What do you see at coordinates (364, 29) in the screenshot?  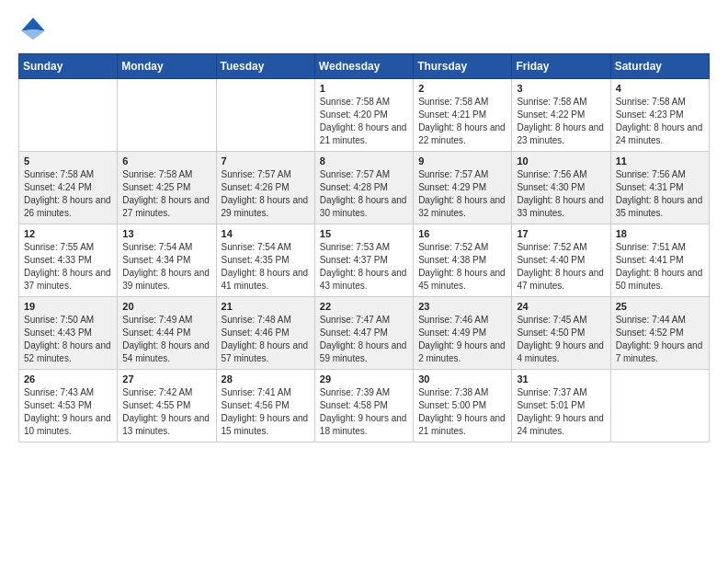 I see `header` at bounding box center [364, 29].